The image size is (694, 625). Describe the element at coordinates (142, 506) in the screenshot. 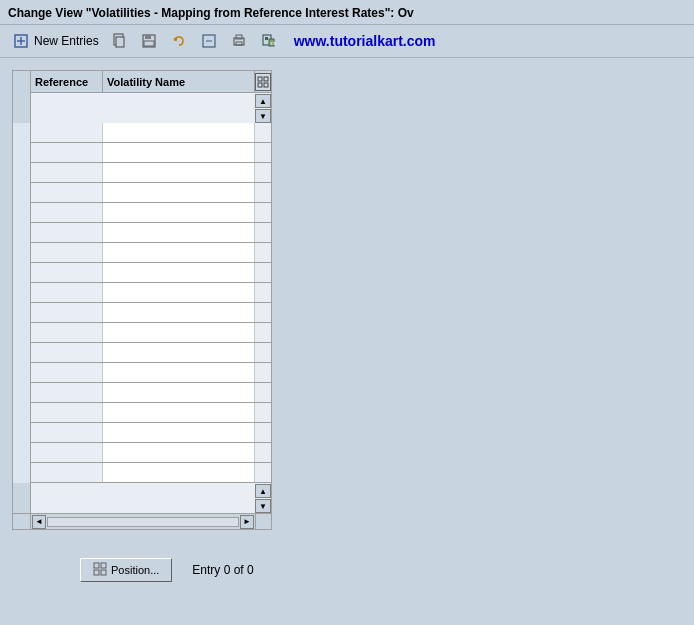

I see `scroll-down-bottom: ▼` at that location.